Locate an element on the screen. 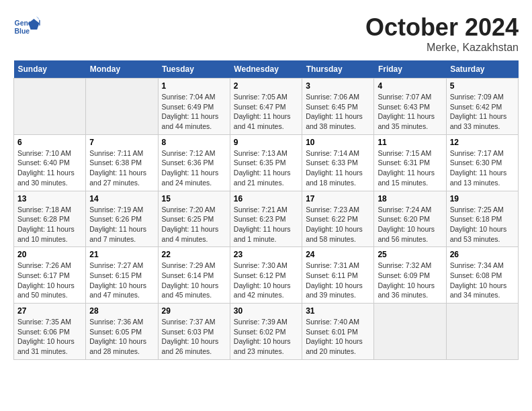 The image size is (532, 411). calendar-cell: 7Sunrise: 7:11 AM Sunset: 6:38 PM Daylig… is located at coordinates (122, 163).